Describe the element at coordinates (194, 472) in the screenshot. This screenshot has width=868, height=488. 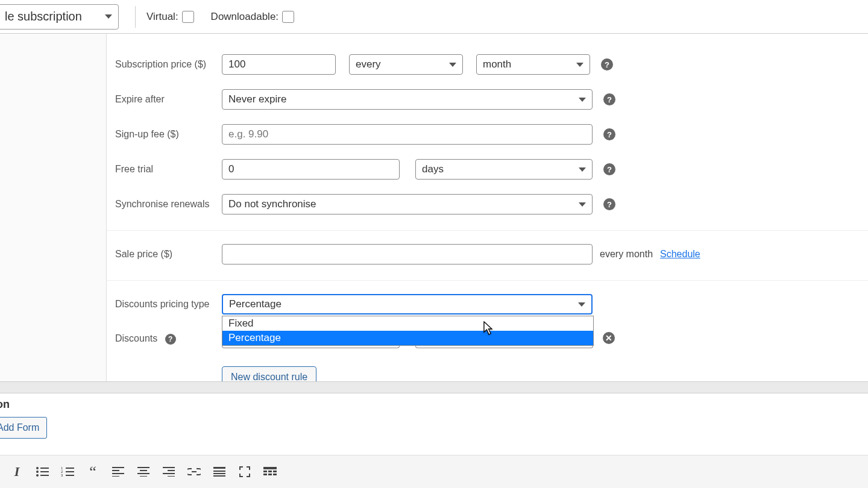
I see `link-icon` at that location.